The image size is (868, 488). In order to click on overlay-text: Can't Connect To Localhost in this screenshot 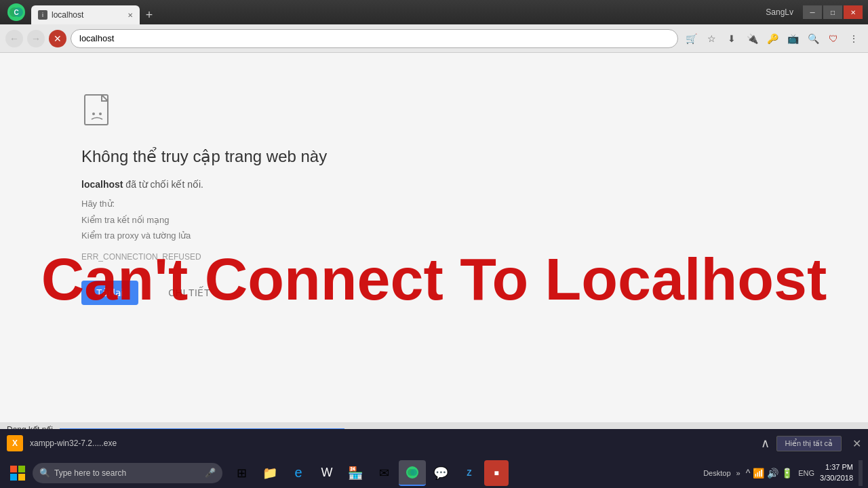, I will do `click(434, 279)`.